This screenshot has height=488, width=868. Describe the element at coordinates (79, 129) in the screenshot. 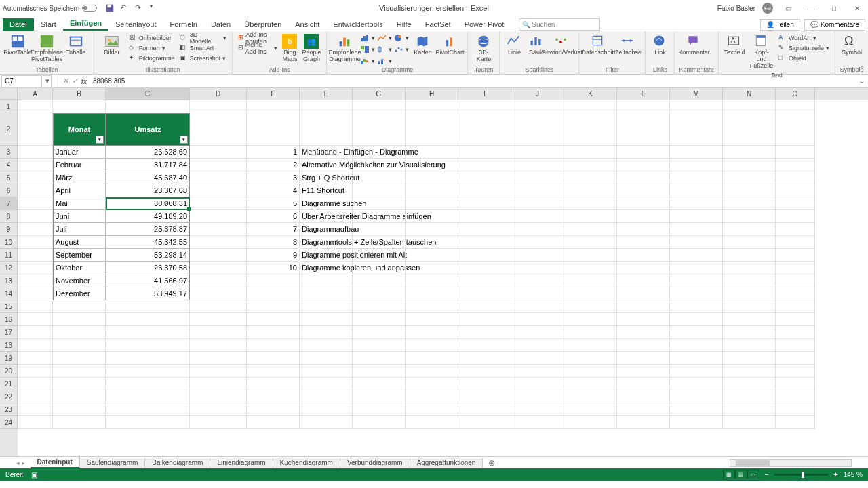

I see `cell: Monat▾` at that location.